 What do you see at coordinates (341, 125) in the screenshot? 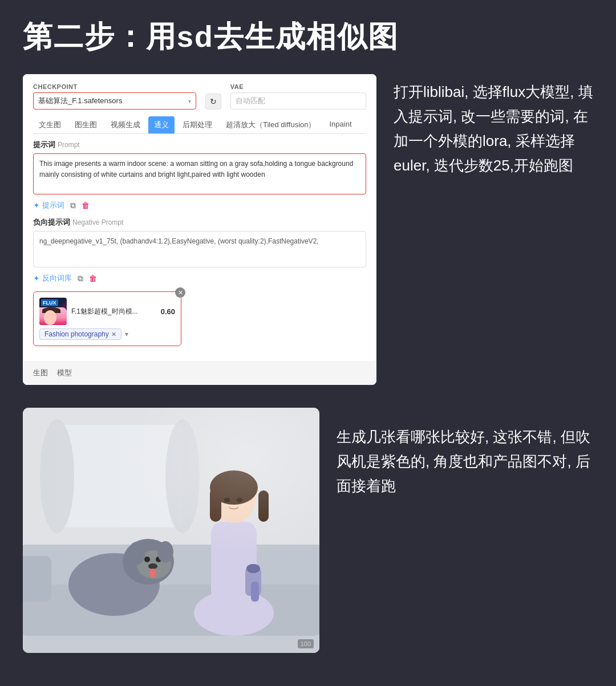
I see `tab-inpaint: Inpaint` at bounding box center [341, 125].